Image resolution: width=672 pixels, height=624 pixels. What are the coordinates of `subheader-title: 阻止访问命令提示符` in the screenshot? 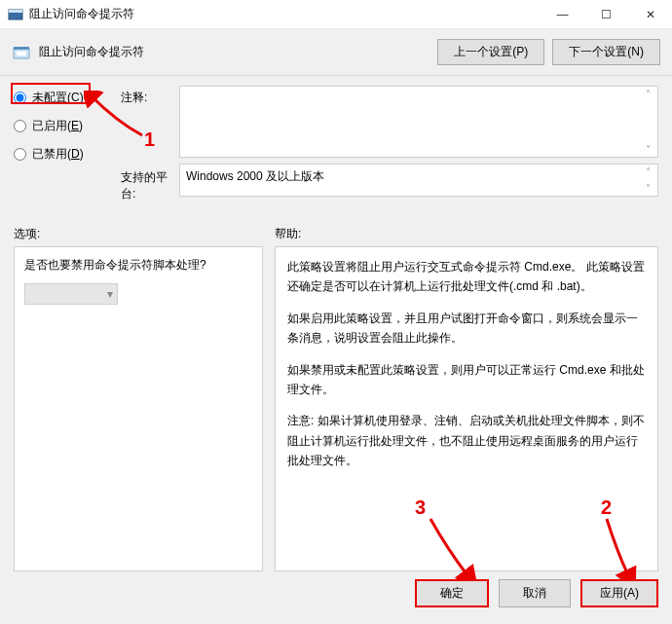 It's located at (238, 53).